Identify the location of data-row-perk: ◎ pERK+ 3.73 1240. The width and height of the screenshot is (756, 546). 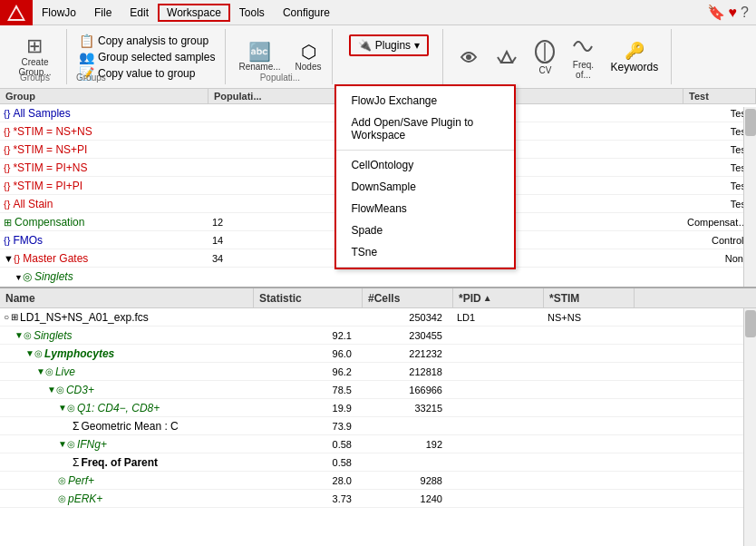
(378, 499).